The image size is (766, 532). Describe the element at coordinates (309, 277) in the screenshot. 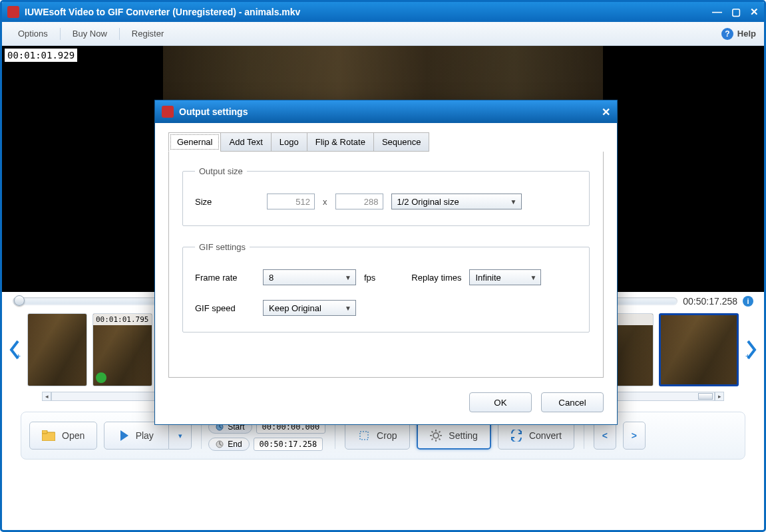

I see `frame-rate-select: 8 ▼` at that location.